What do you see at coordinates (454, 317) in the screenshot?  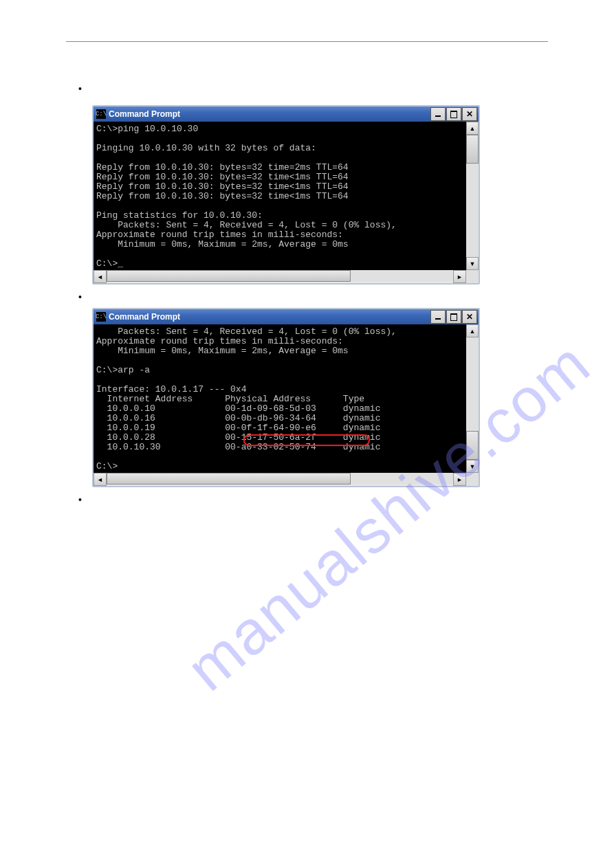 I see `title-buttons-2: ✕` at bounding box center [454, 317].